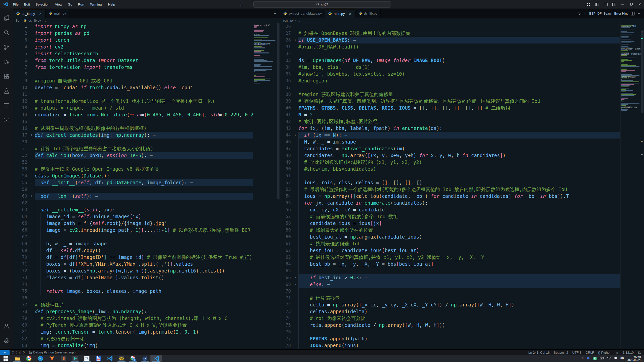 This screenshot has width=644, height=362. I want to click on line-number: 50, so click(286, 169).